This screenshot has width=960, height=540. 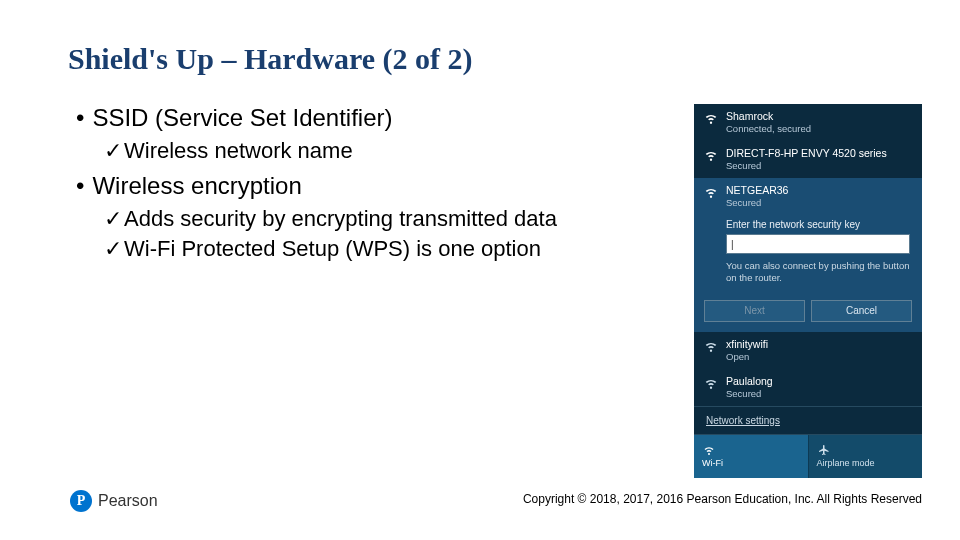 I want to click on bullet-sub-item: ✓ Wireless network name, so click(x=370, y=151).